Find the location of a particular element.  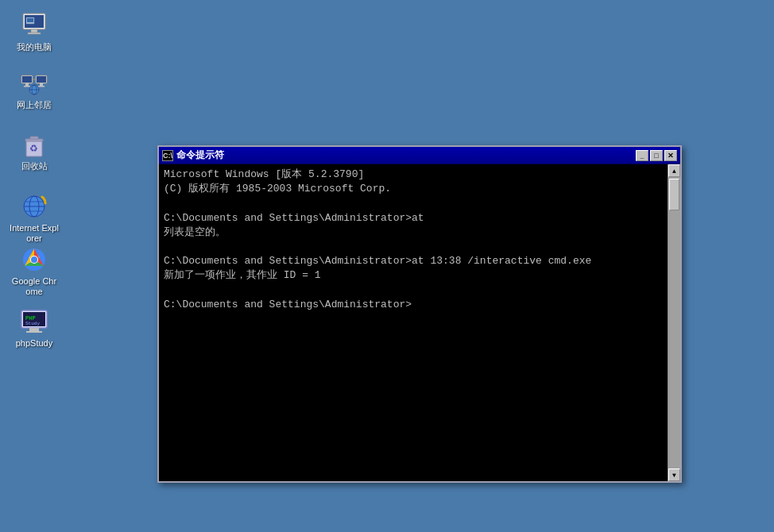

cmd-titlebar: C:\ 命令提示符 _ □ ✕ is located at coordinates (420, 156).